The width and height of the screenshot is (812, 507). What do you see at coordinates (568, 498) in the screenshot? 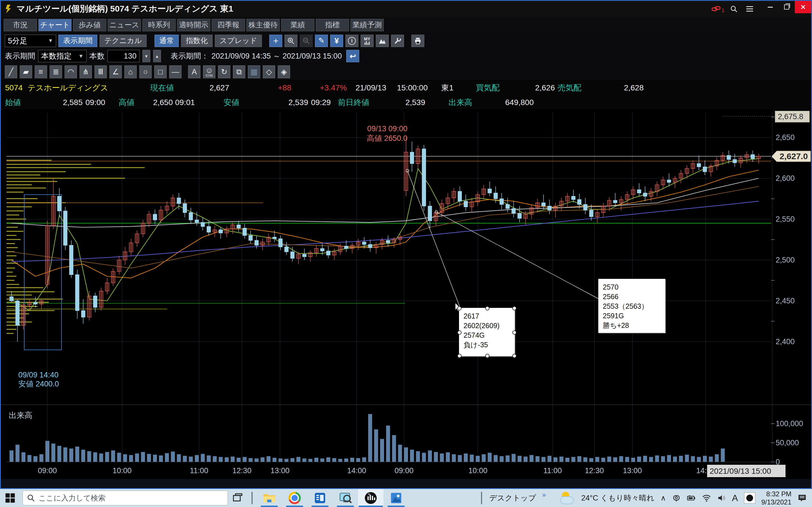
I see `weather-icon` at bounding box center [568, 498].